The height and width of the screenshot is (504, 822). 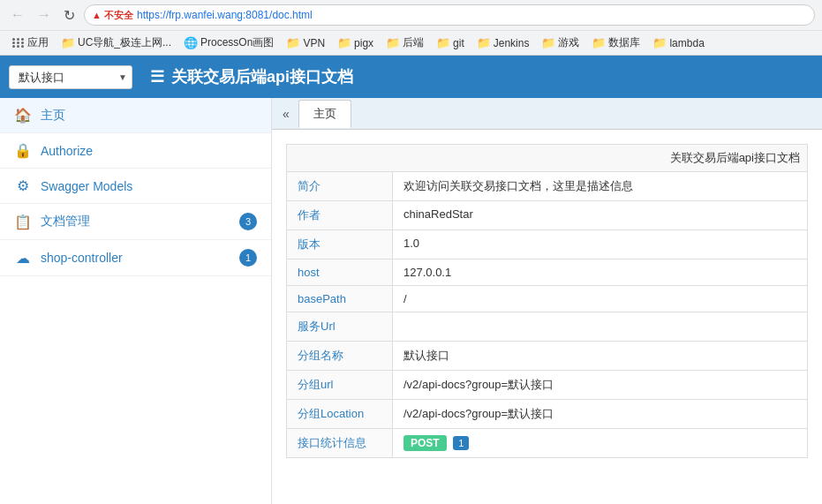 What do you see at coordinates (411, 42) in the screenshot?
I see `bookmarks-bar: 应用 📁 UC导航_极连上网... 🌐 ProcessOn画图 📁 VPN 📁 …` at bounding box center [411, 42].